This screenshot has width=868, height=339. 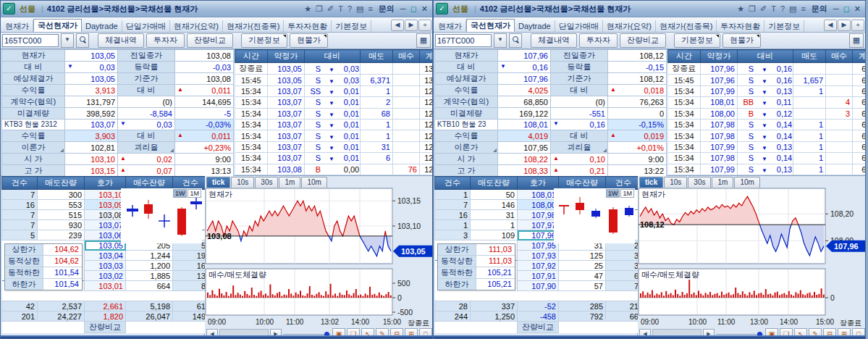 What do you see at coordinates (106, 266) in the screenshot?
I see `bid-price: 103,03` at bounding box center [106, 266].